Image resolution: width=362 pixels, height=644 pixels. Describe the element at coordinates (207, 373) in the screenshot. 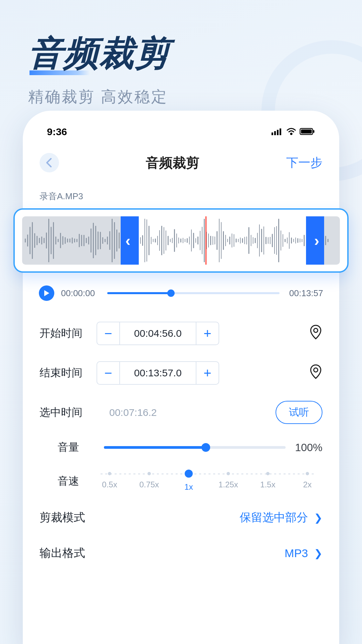

I see `end-plus-button: +` at that location.